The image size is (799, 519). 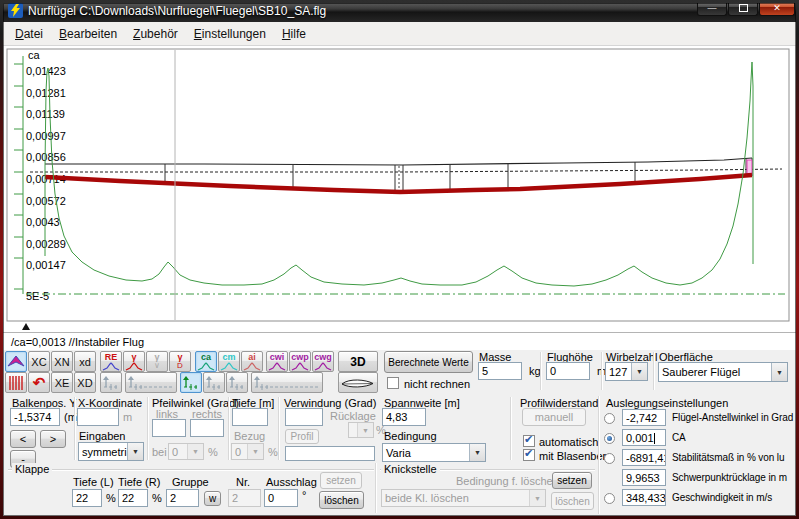 What do you see at coordinates (111, 362) in the screenshot?
I see `re-button: RE` at bounding box center [111, 362].